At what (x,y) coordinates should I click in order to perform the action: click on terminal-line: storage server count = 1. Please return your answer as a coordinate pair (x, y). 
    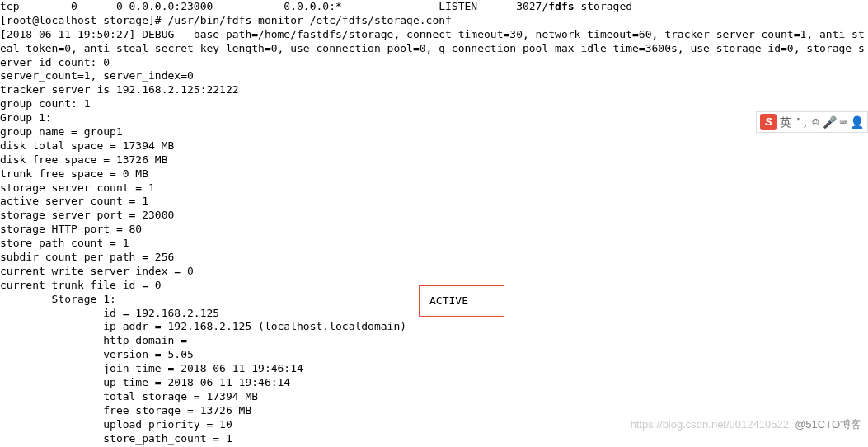
    Looking at the image, I should click on (434, 188).